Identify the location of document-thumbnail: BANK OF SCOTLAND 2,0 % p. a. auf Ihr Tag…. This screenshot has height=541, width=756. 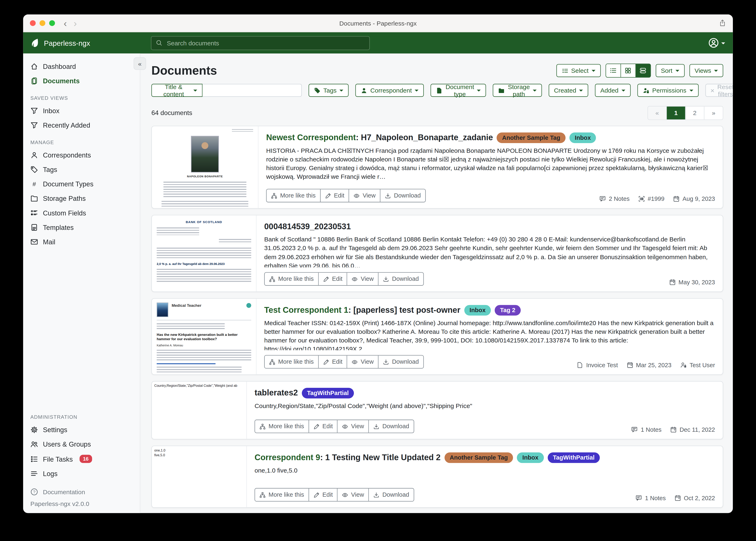
(204, 254).